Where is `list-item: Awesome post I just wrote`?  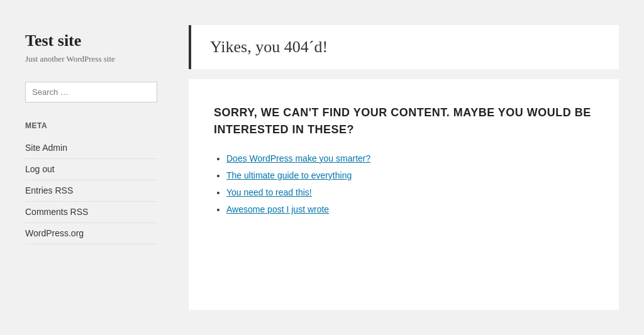
list-item: Awesome post I just wrote is located at coordinates (410, 210).